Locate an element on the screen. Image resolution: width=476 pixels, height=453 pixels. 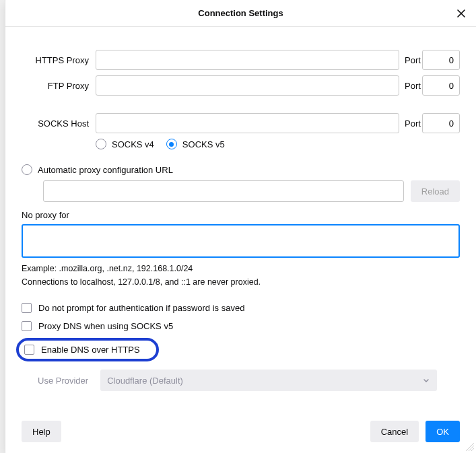
doh-highlight: Enable DNS over HTTPS is located at coordinates (88, 350).